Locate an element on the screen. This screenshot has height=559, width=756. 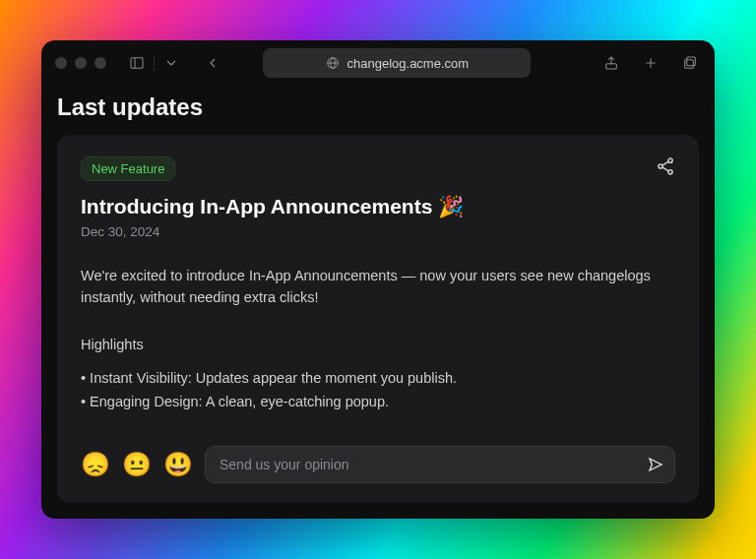
post-date: Dec 30, 2024 is located at coordinates (378, 232).